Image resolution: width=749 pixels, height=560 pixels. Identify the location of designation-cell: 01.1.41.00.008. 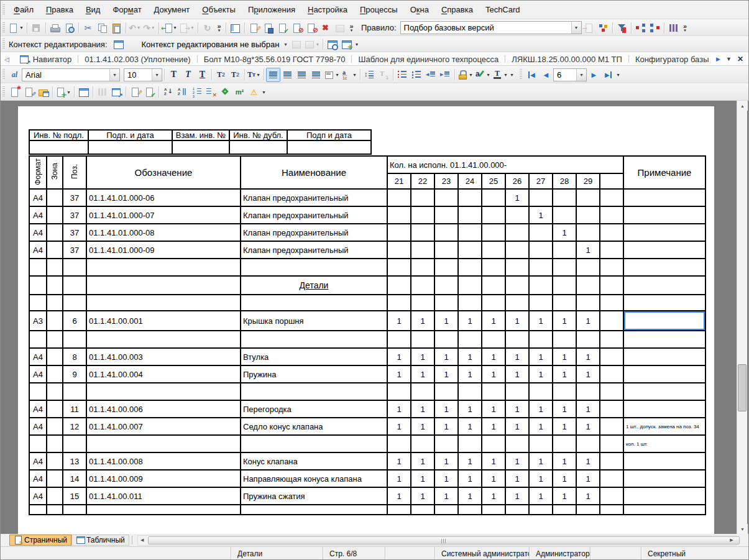
(163, 461).